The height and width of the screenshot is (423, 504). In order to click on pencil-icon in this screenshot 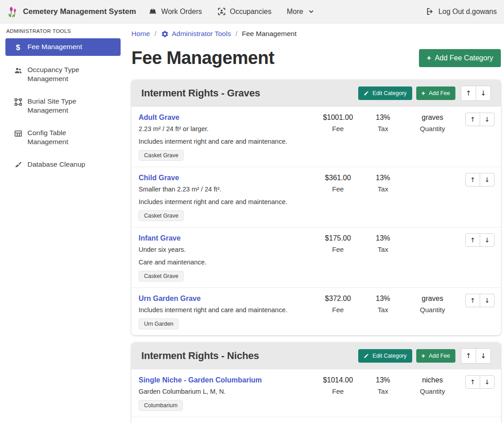, I will do `click(366, 93)`.